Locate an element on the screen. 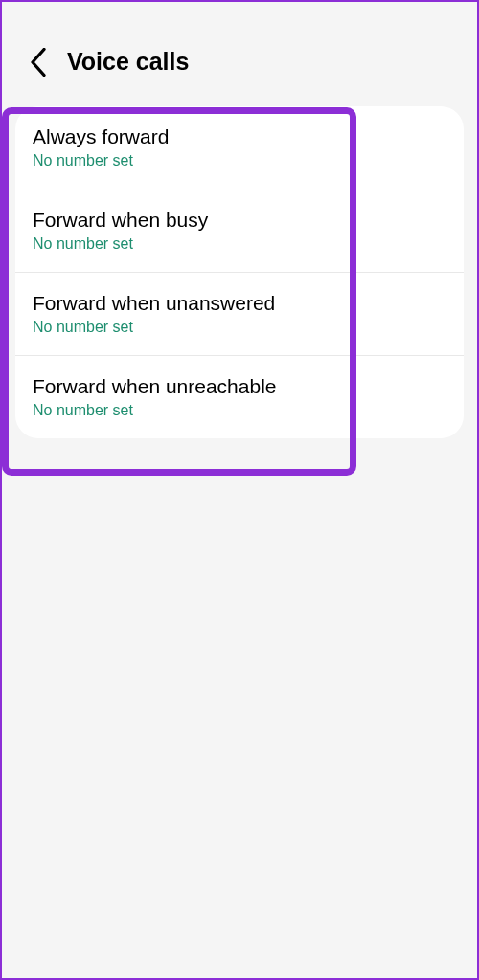 This screenshot has width=479, height=980. list-item-forward-unanswered: Forward when unanswered No number set is located at coordinates (240, 314).